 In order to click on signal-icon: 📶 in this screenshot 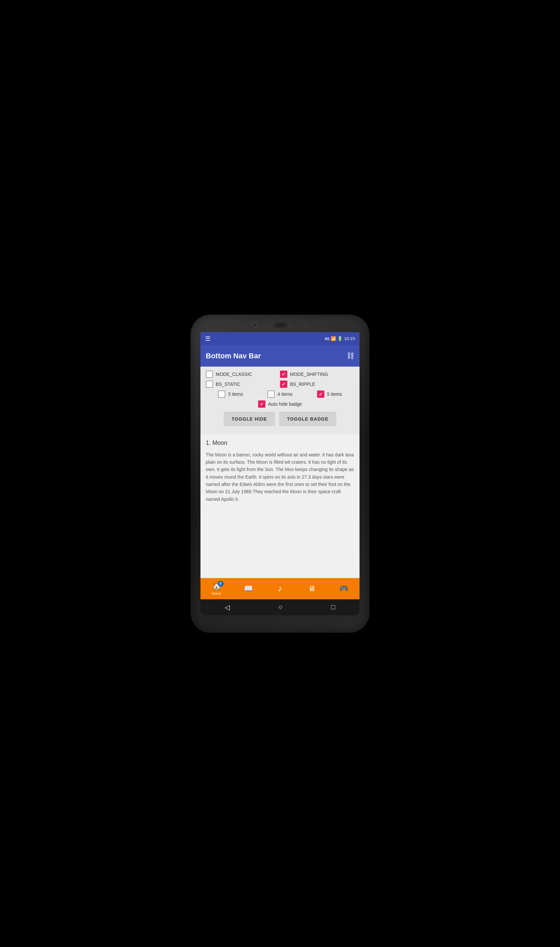, I will do `click(333, 339)`.